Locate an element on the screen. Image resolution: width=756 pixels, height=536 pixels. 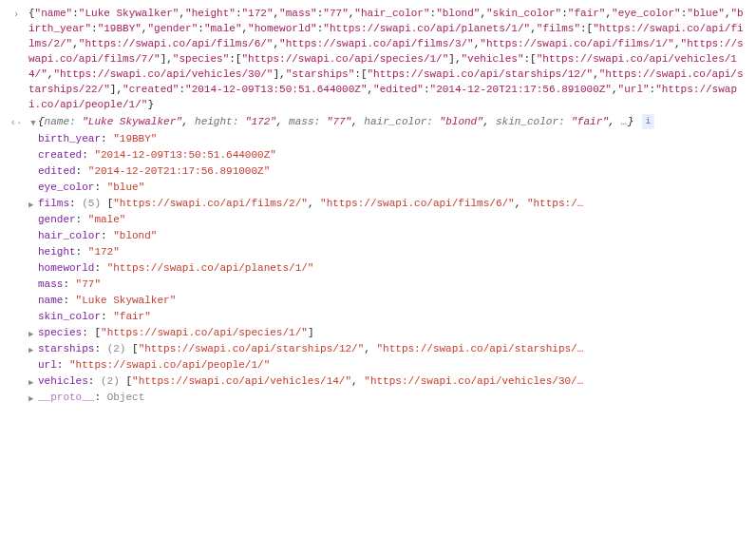
property-value: "male" is located at coordinates (107, 220).